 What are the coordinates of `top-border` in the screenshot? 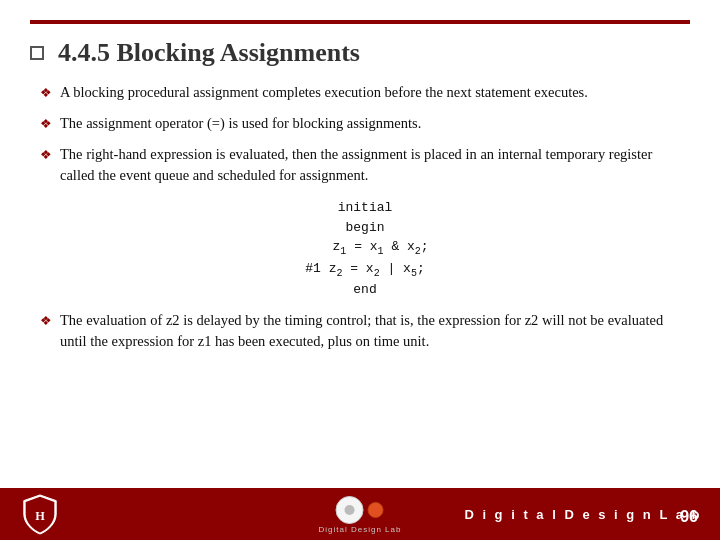 It's located at (360, 22).